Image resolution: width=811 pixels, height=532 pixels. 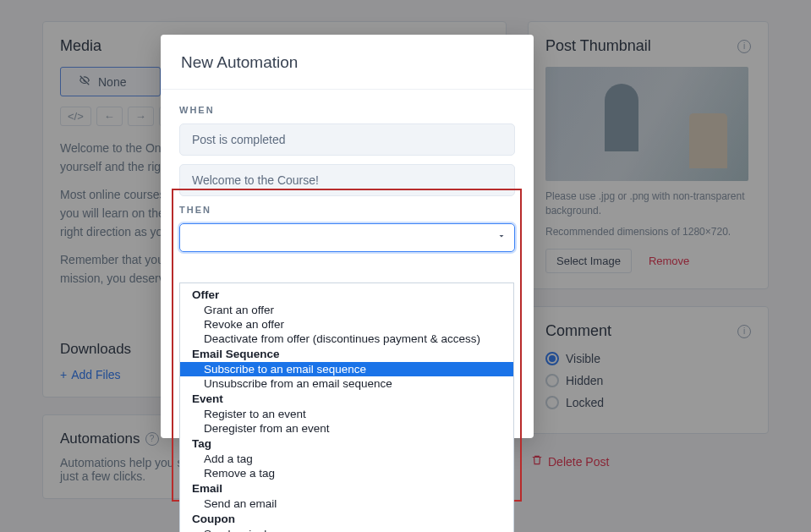 I want to click on dropdown-item: Add a tag, so click(x=347, y=458).